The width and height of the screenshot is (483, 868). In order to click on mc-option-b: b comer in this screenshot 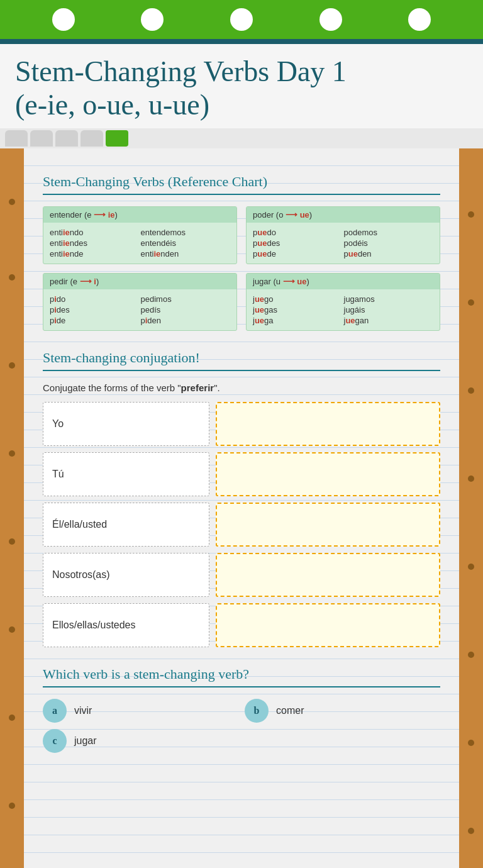, I will do `click(342, 711)`.